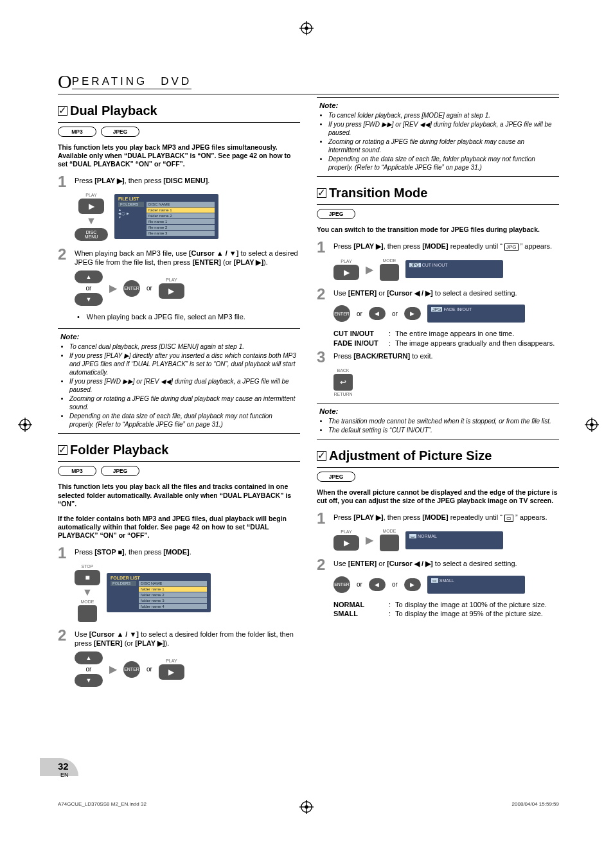  I want to click on note-box-folder: Note: To cancel folder playback, press […, so click(438, 137).